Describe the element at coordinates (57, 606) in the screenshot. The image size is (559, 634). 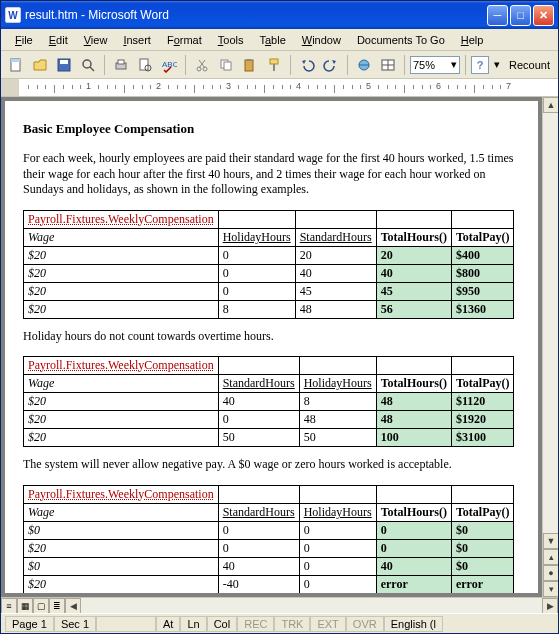
I see `outline-view-button: ≣` at that location.